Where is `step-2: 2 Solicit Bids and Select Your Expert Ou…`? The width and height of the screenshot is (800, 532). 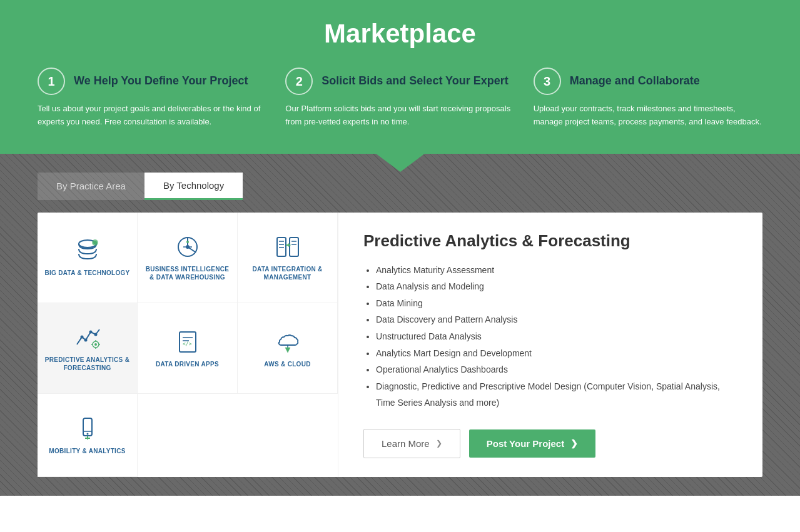
step-2: 2 Solicit Bids and Select Your Expert Ou… is located at coordinates (400, 98).